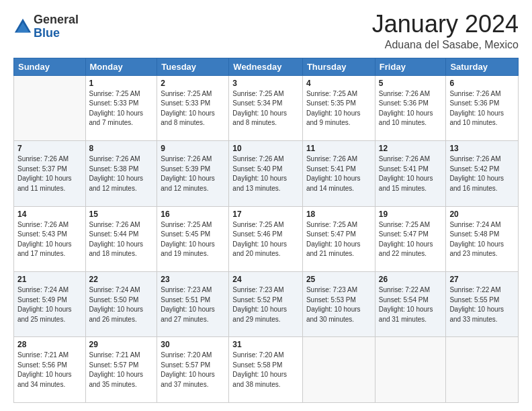 The height and width of the screenshot is (411, 532). I want to click on calendar-cell: 9Sunrise: 7:26 AMSunset: 5:39 PMDaylight…, so click(193, 173).